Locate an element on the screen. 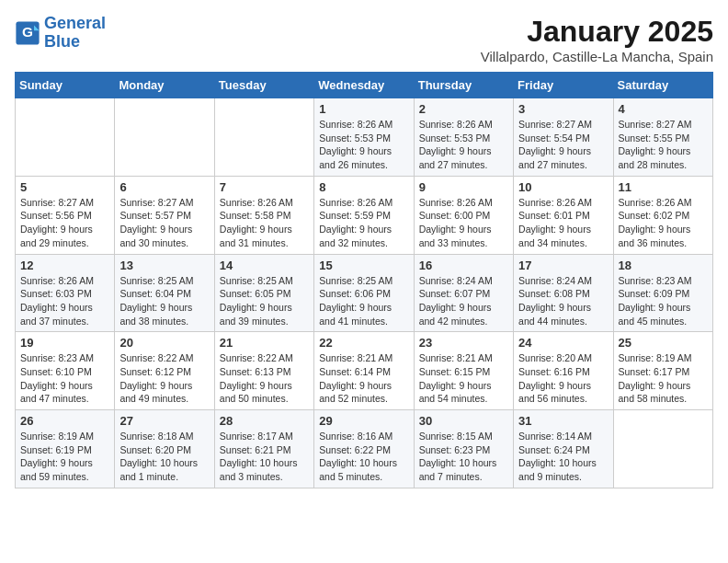 The image size is (728, 563). day-info: Sunrise: 8:21 AMSunset: 6:15 PMDaylight:… is located at coordinates (463, 379).